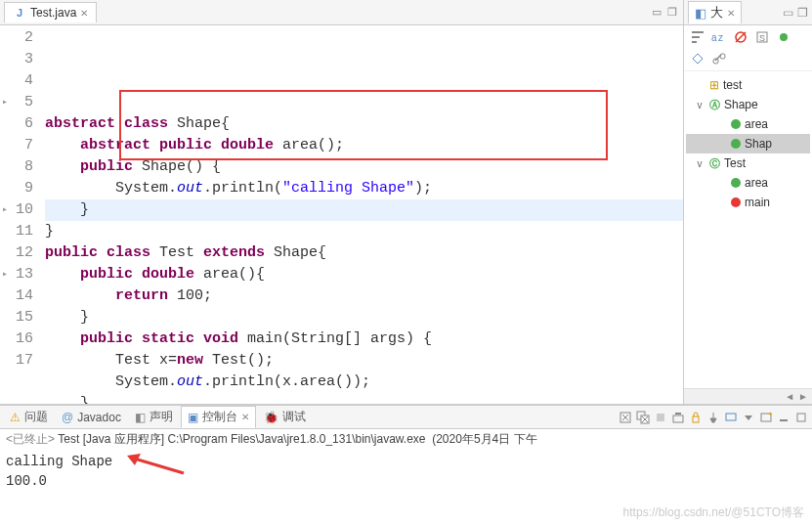  Describe the element at coordinates (748, 202) in the screenshot. I see `outline-item-main: main` at that location.